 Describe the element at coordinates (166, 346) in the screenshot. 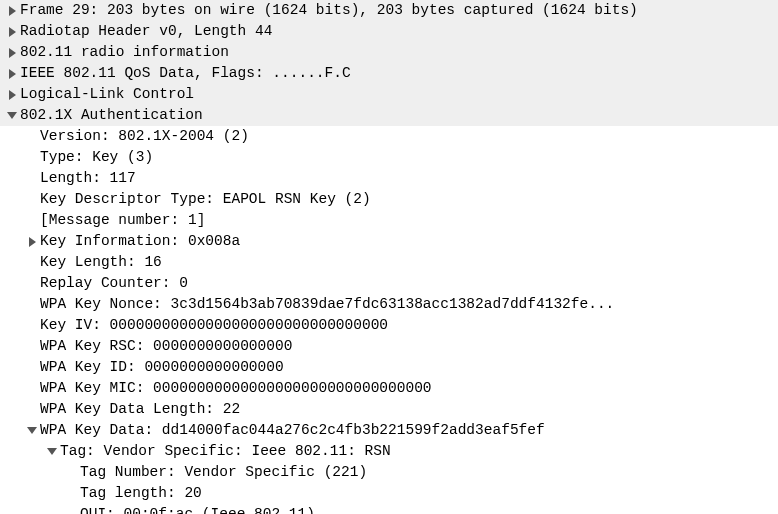

I see `tree-label: WPA Key RSC: 0000000000000000` at that location.